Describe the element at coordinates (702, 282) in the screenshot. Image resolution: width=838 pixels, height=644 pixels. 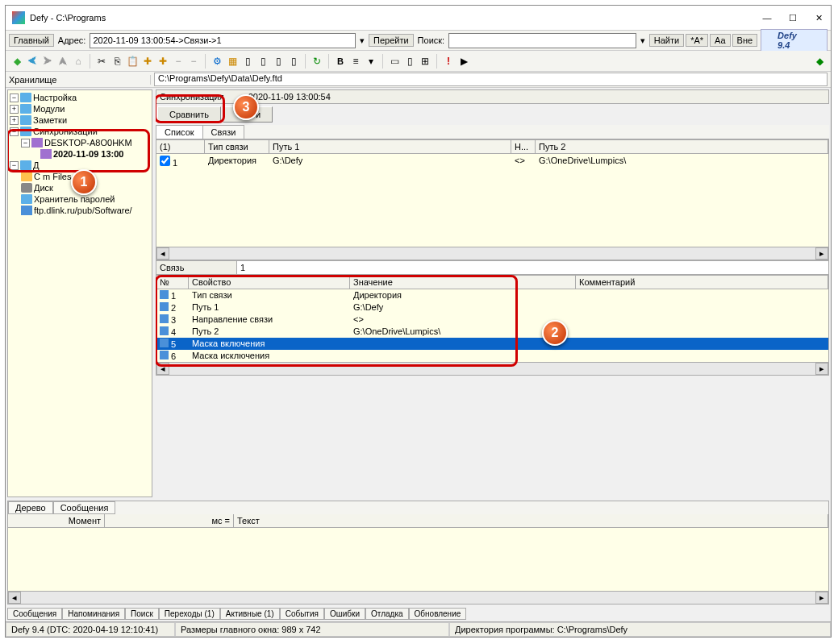
I see `pcol-comment: Комментарий` at that location.